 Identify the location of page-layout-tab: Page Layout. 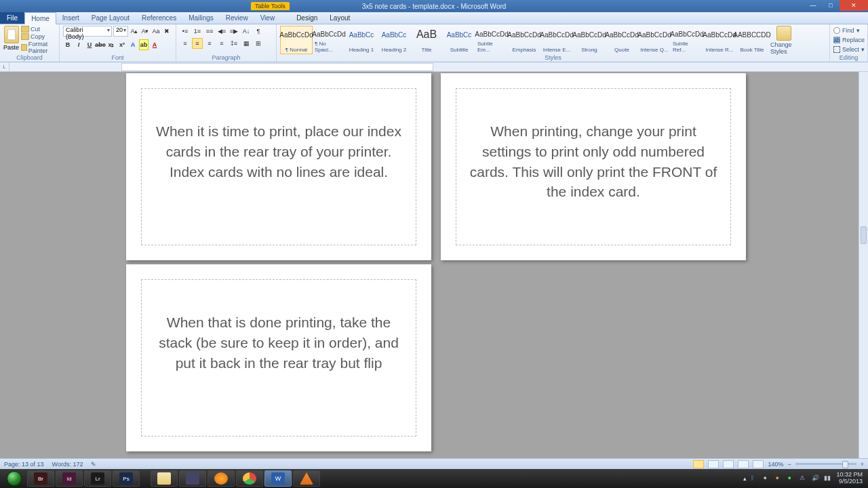
(111, 18).